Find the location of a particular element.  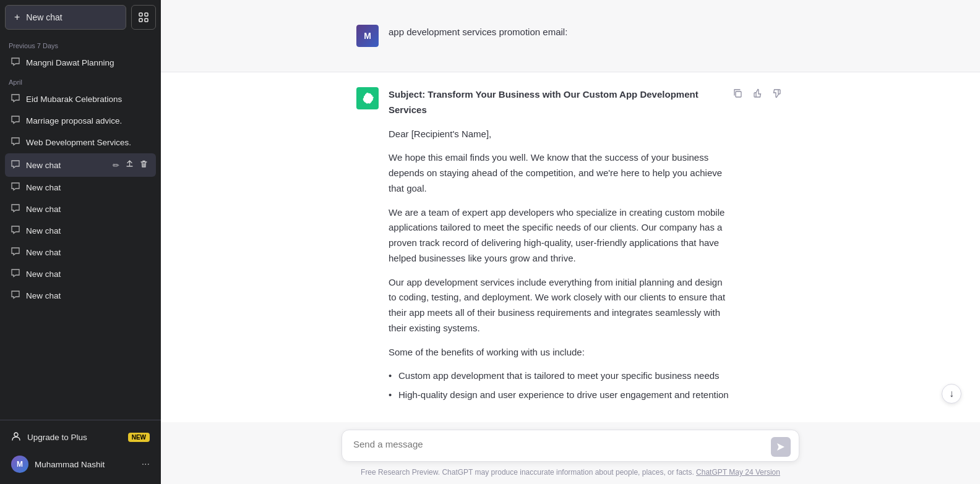

plus-icon: + is located at coordinates (17, 17).